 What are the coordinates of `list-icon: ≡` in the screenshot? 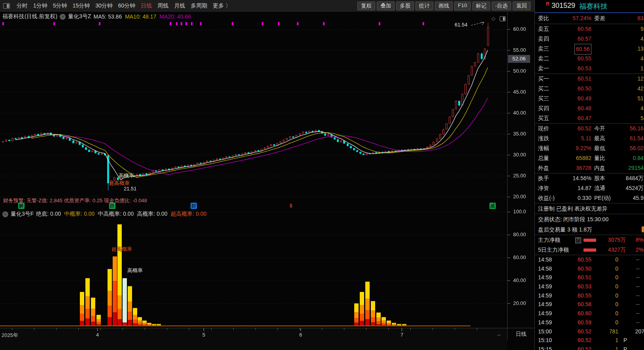 It's located at (578, 240).